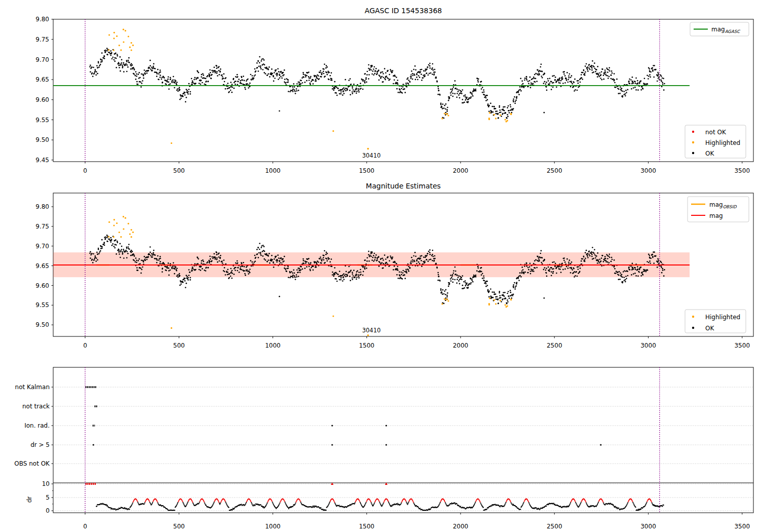 This screenshot has height=532, width=760. I want to click on not-ok-dot-swatch, so click(693, 132).